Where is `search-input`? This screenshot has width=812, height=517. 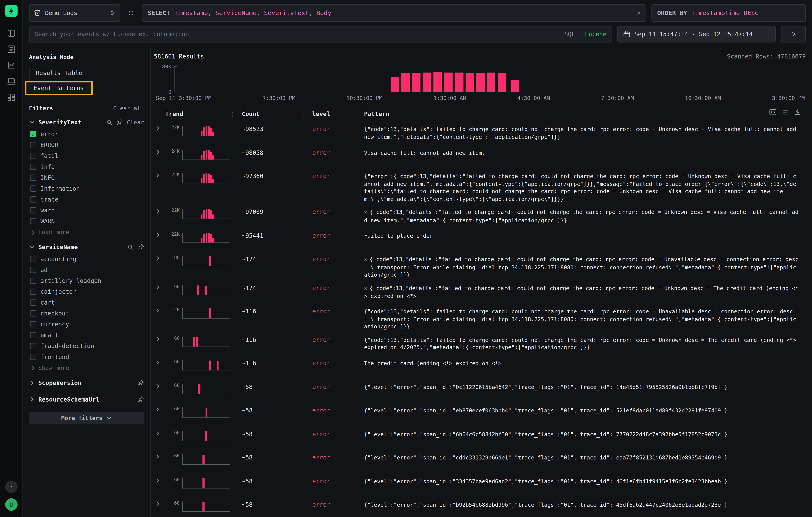
search-input is located at coordinates (299, 34).